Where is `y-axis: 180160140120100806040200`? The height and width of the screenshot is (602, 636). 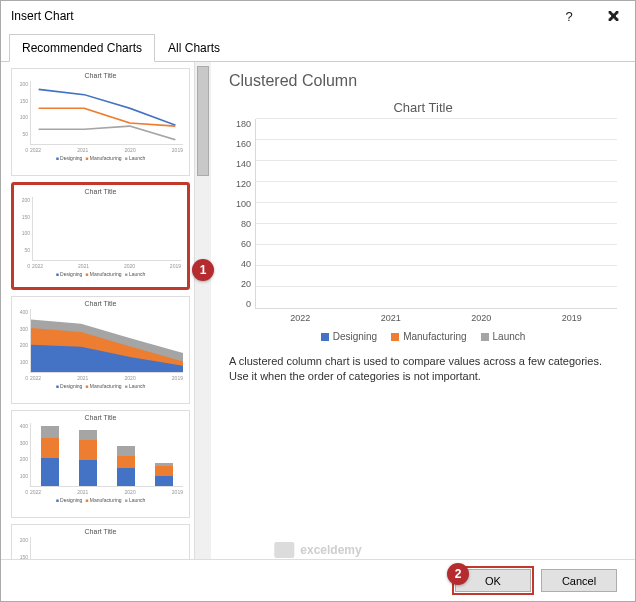
y-axis: 180160140120100806040200 is located at coordinates (242, 214).